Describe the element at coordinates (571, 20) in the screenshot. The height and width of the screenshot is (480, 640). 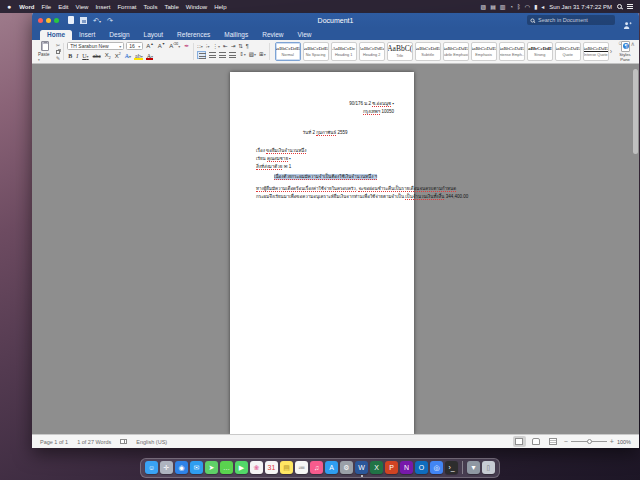
I see `search-in-document-field: Search in Document` at that location.